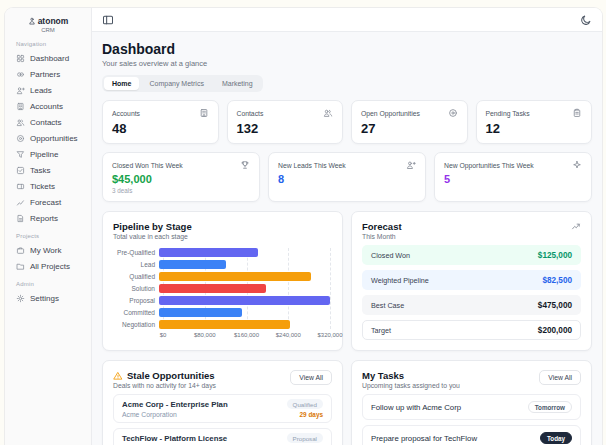  What do you see at coordinates (472, 280) in the screenshot?
I see `forecast-row: Weighted Pipeline $82,500` at bounding box center [472, 280].